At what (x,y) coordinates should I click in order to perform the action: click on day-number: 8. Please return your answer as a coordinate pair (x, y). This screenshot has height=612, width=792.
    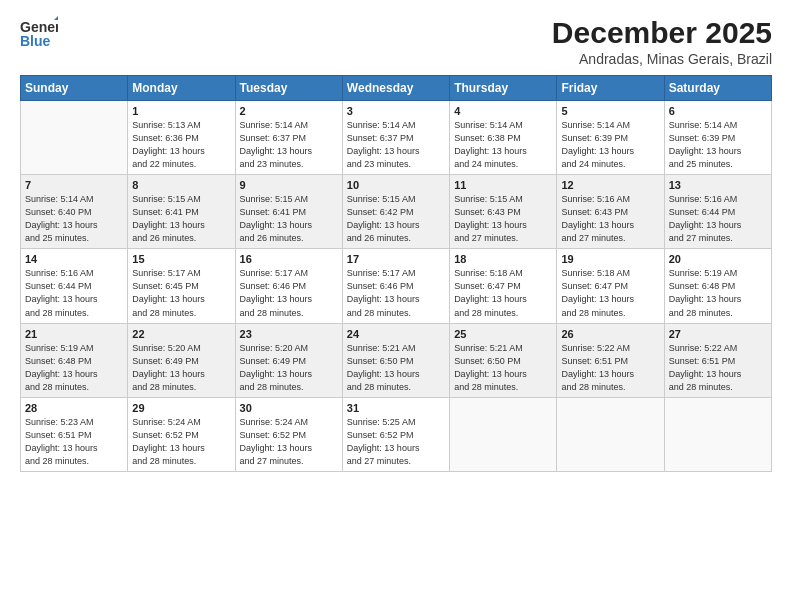
    Looking at the image, I should click on (181, 185).